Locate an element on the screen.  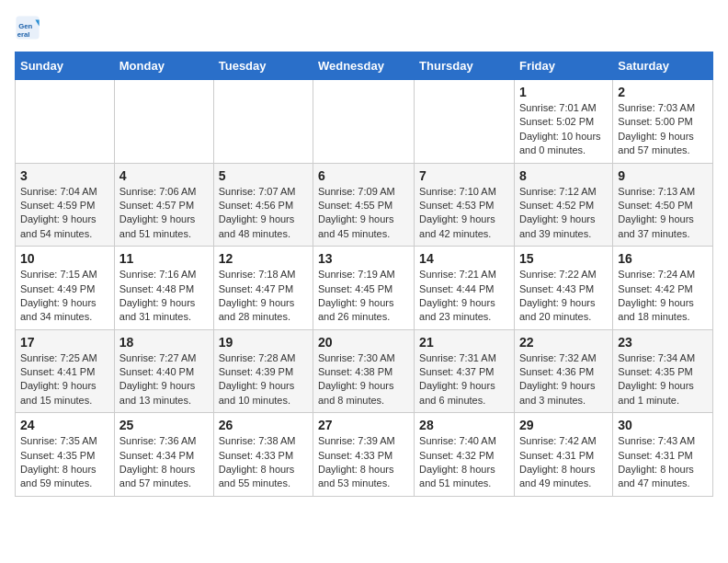
header-day-sunday: Sunday is located at coordinates (65, 66).